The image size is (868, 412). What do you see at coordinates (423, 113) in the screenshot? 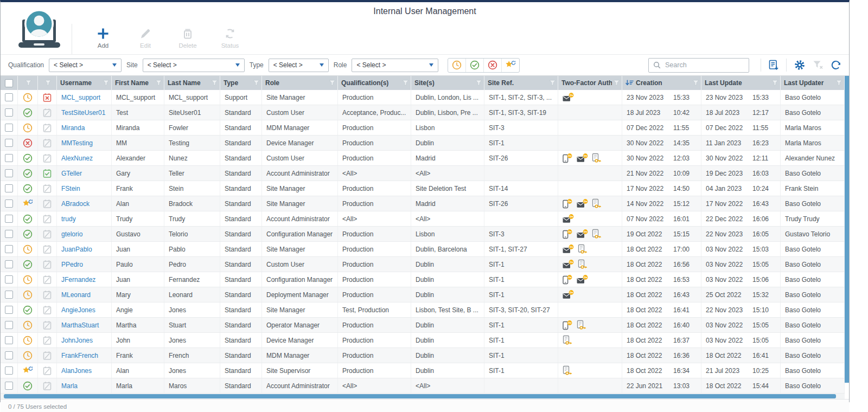
I see `table-row: TestSiteUser01TestSiteUser01StandardCust…` at bounding box center [423, 113].